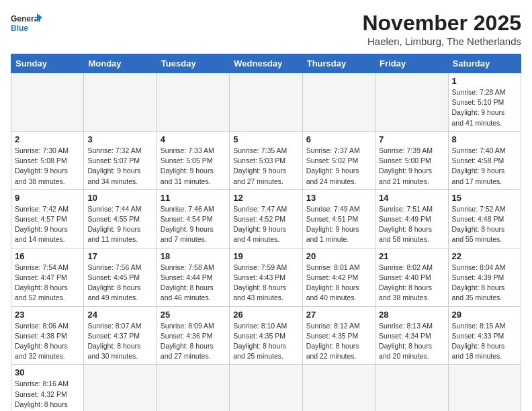  Describe the element at coordinates (193, 140) in the screenshot. I see `day-number: 4` at that location.